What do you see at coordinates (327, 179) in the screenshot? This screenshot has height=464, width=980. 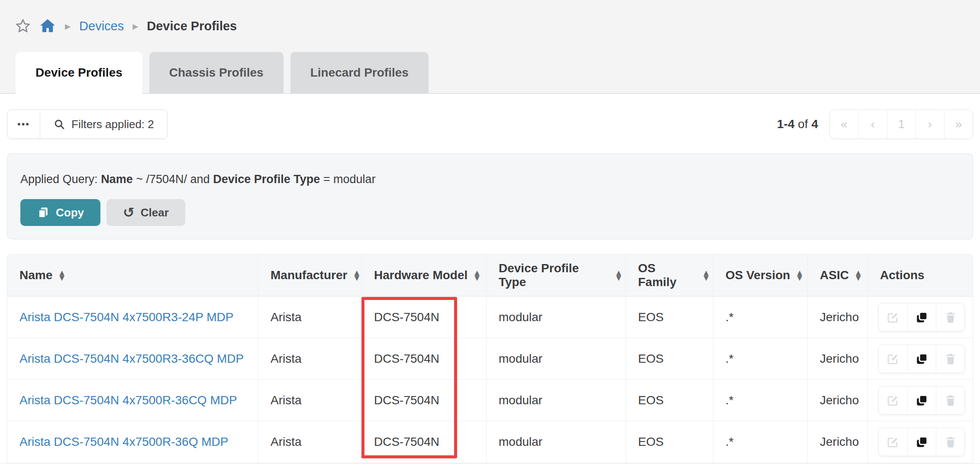 I see `query-operator: =` at bounding box center [327, 179].